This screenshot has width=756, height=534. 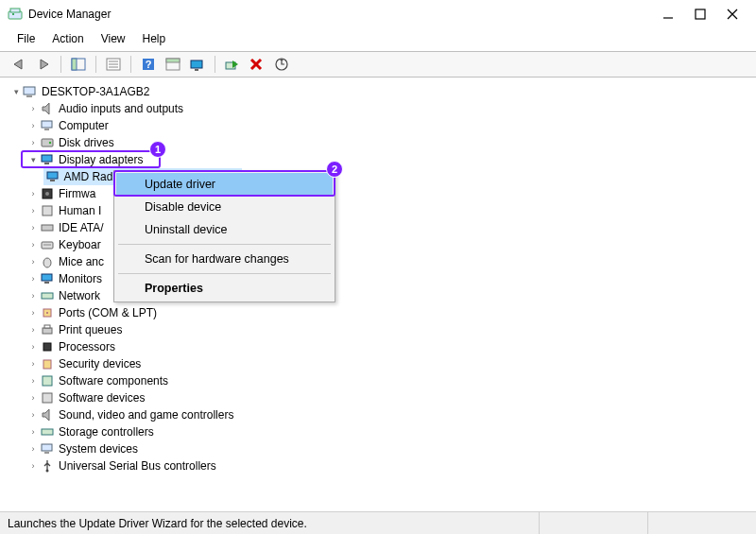 I want to click on tree-item: Universal Serial Bus controllers, so click(x=138, y=466).